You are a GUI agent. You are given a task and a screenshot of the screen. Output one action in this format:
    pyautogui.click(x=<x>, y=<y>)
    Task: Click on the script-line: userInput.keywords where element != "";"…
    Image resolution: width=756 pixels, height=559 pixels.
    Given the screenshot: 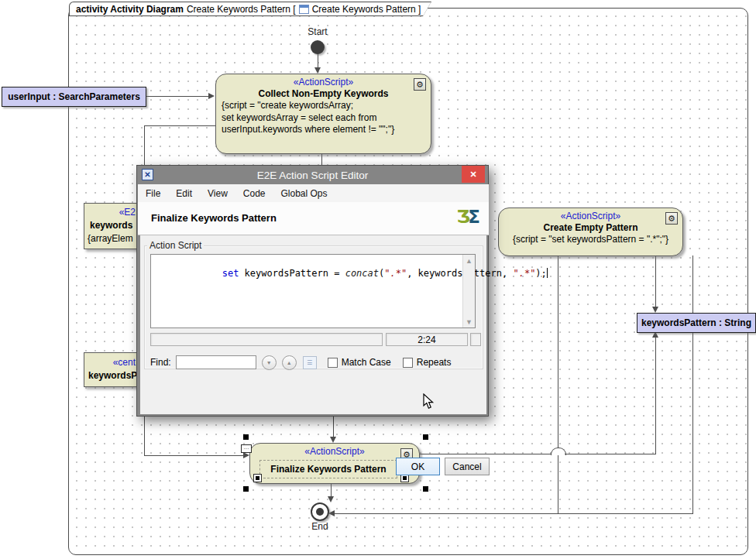 What is the action you would take?
    pyautogui.click(x=324, y=130)
    